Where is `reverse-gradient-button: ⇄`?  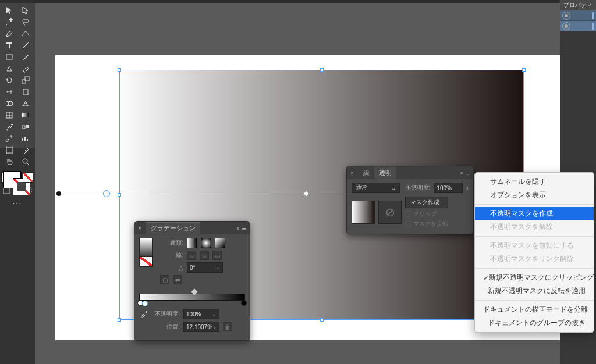 reverse-gradient-button: ⇄ is located at coordinates (178, 280).